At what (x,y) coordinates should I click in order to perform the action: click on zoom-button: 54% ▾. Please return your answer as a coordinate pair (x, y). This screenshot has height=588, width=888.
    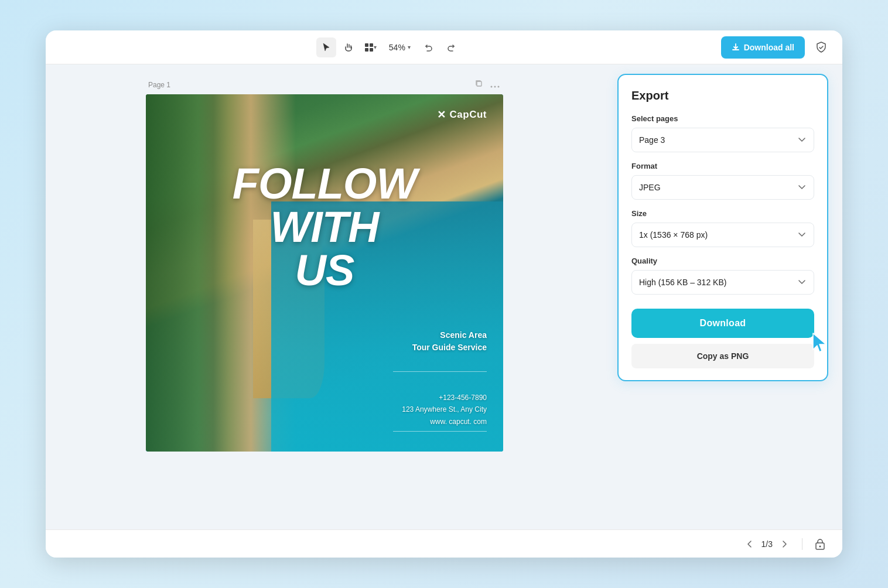
    Looking at the image, I should click on (399, 47).